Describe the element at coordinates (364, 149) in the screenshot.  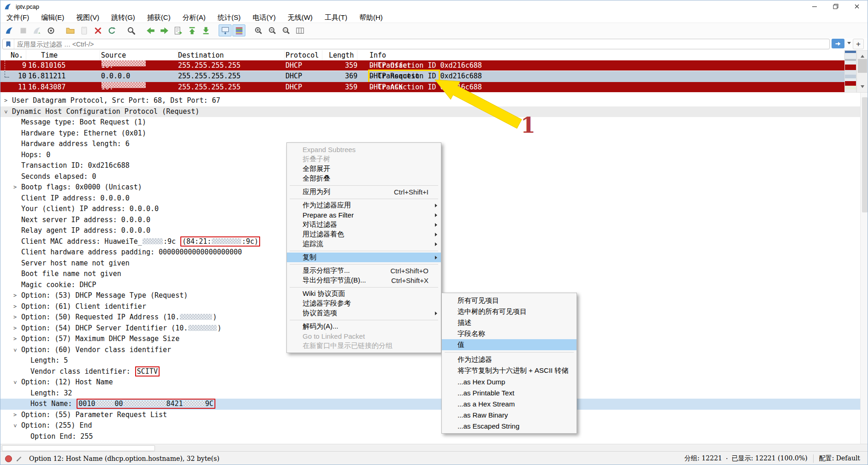
I see `context-menu-item: Expand Subtrees` at that location.